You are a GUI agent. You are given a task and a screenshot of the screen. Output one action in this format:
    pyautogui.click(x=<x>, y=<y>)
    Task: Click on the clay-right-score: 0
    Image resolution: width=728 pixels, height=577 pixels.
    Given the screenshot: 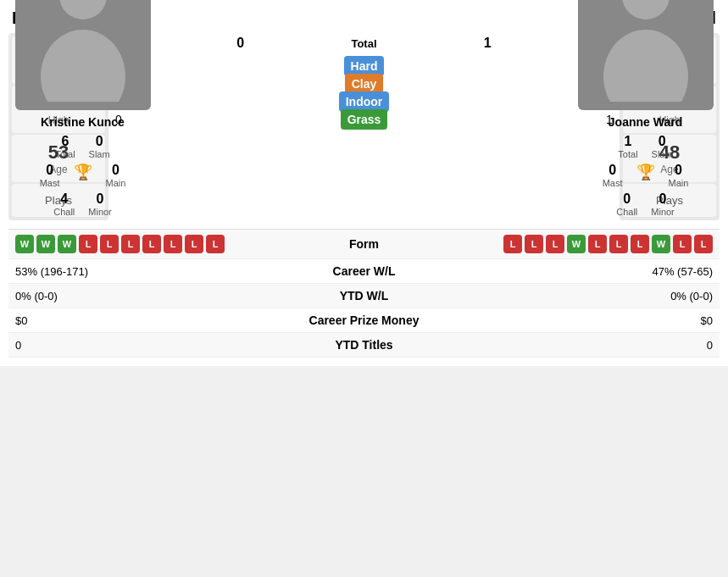 What is the action you would take?
    pyautogui.click(x=609, y=84)
    